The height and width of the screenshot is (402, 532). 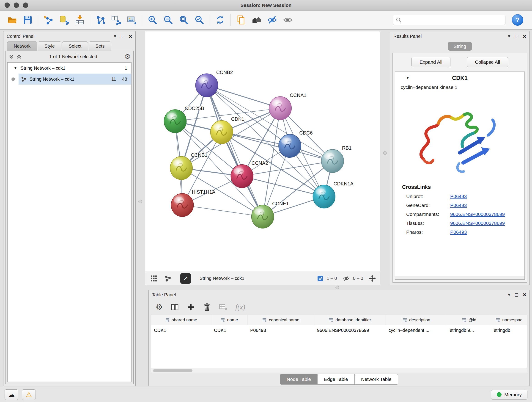 I want to click on import-table-button, so click(x=80, y=20).